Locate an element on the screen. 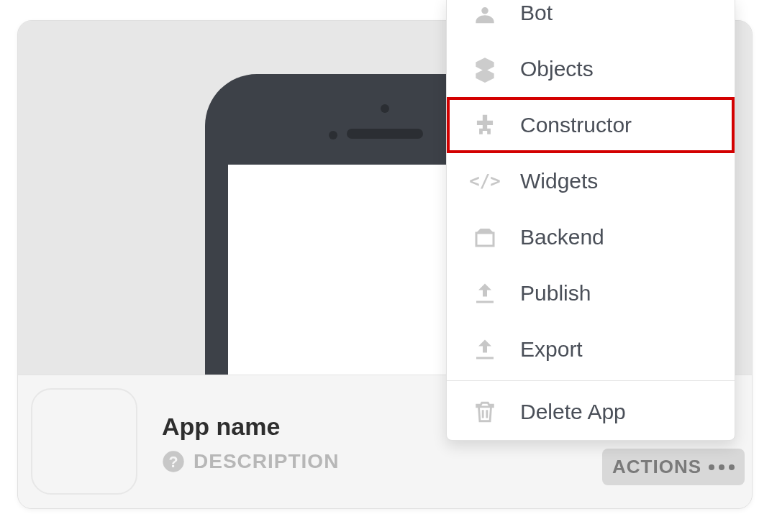 The height and width of the screenshot is (532, 777). menu-item-label: Publish is located at coordinates (555, 293).